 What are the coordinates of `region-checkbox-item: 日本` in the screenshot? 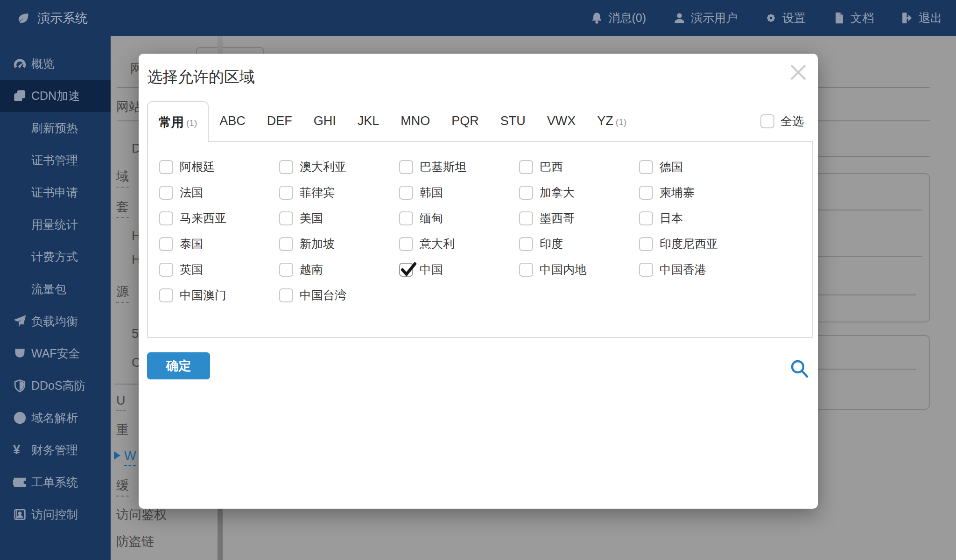 It's located at (699, 218).